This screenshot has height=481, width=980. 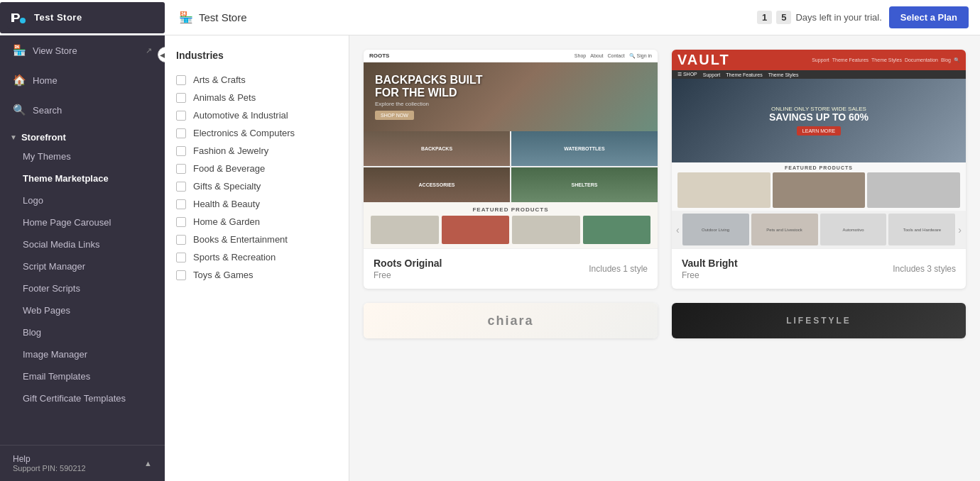 What do you see at coordinates (886, 60) in the screenshot?
I see `vault-nav-links: Support Theme Features Theme Styles Docu…` at bounding box center [886, 60].